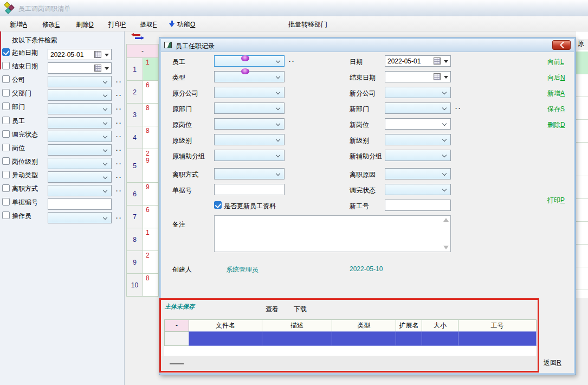  I want to click on remark-textarea, so click(333, 234).